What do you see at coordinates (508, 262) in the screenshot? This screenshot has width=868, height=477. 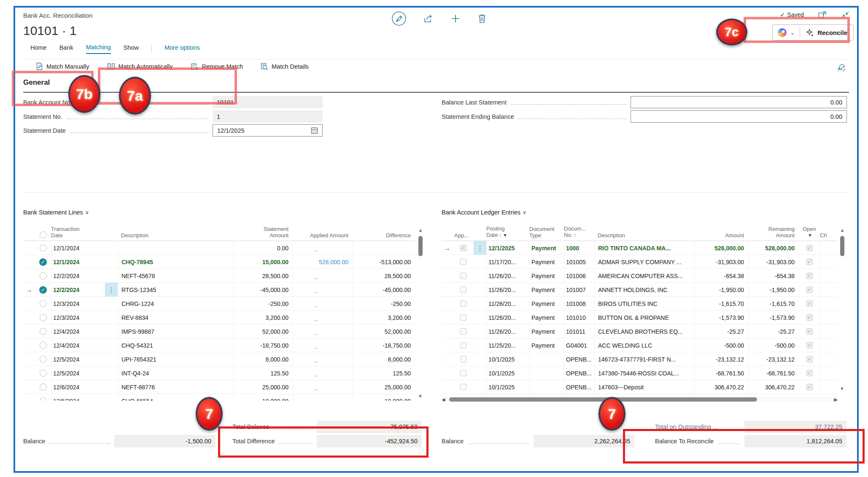 I see `posting-date-cell: 11/17/20...` at bounding box center [508, 262].